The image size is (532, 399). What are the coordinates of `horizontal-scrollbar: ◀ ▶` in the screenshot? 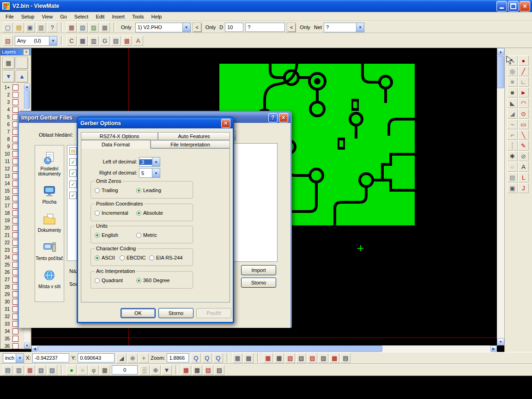 It's located at (264, 349).